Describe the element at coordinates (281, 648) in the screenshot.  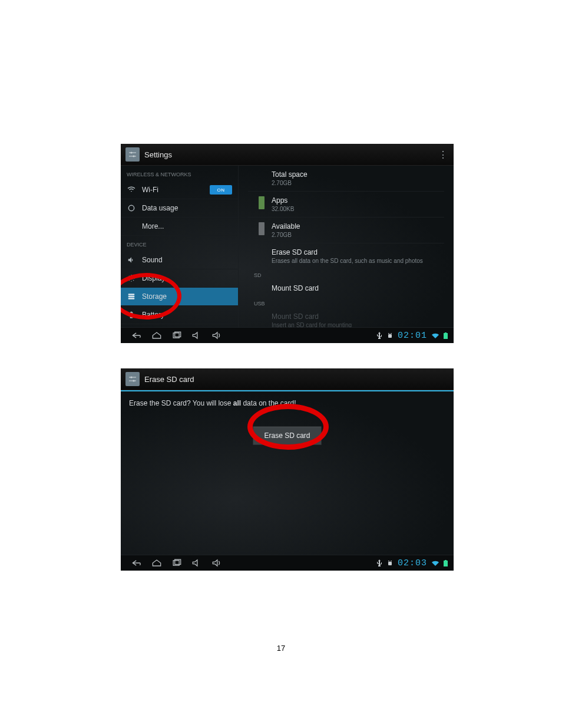
I see `page-number: 17` at that location.